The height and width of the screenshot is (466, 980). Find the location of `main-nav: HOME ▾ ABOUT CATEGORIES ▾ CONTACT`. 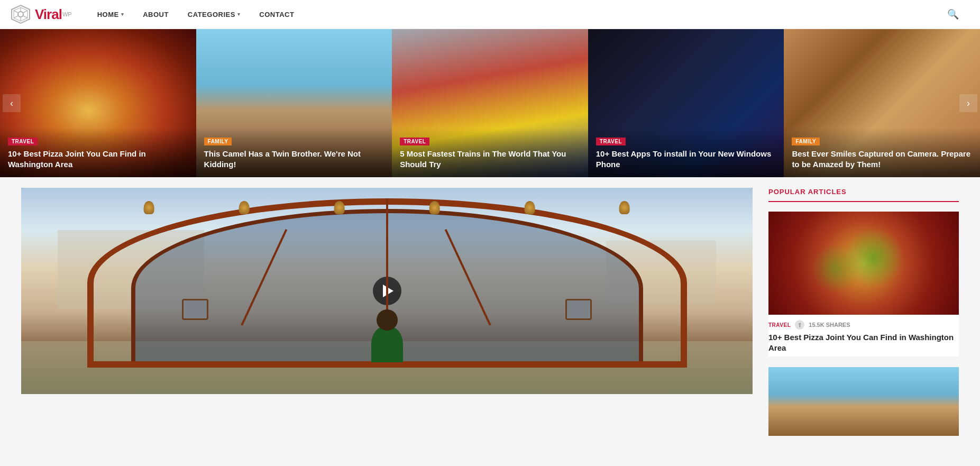

main-nav: HOME ▾ ABOUT CATEGORIES ▾ CONTACT is located at coordinates (512, 15).